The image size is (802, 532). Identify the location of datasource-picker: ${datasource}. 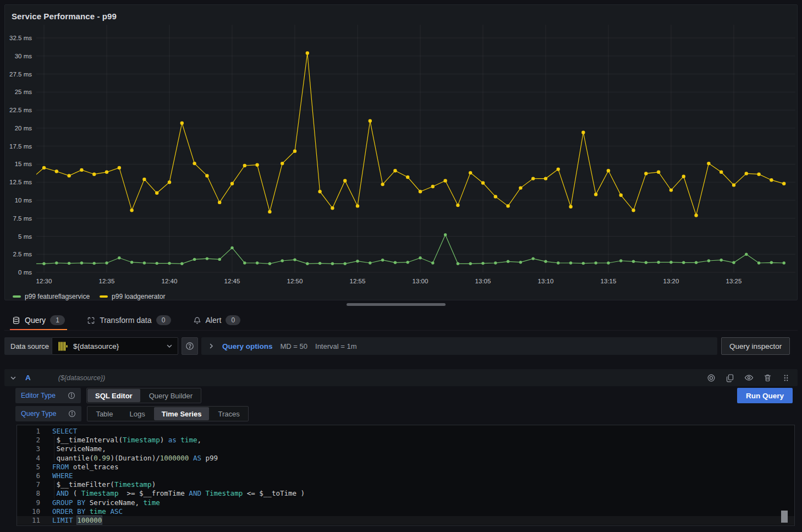
(115, 346).